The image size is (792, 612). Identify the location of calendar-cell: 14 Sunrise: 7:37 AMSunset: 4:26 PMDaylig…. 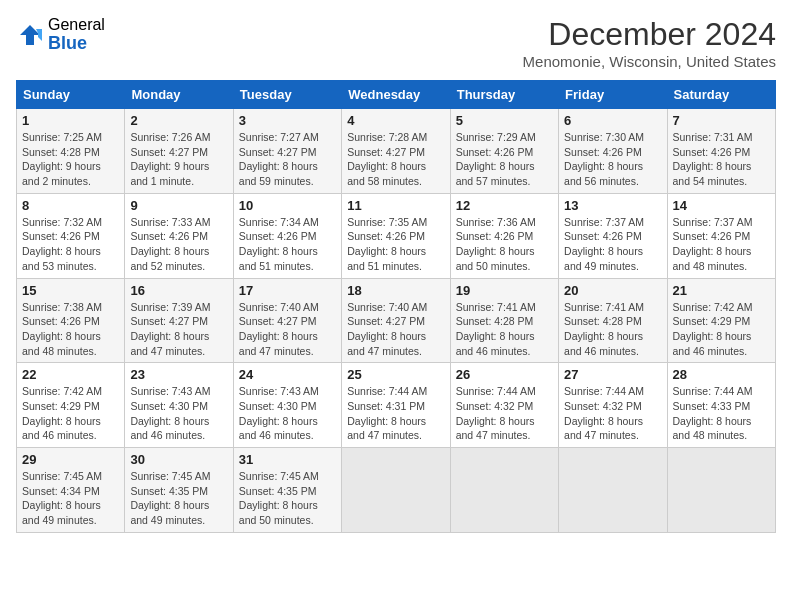
(721, 236).